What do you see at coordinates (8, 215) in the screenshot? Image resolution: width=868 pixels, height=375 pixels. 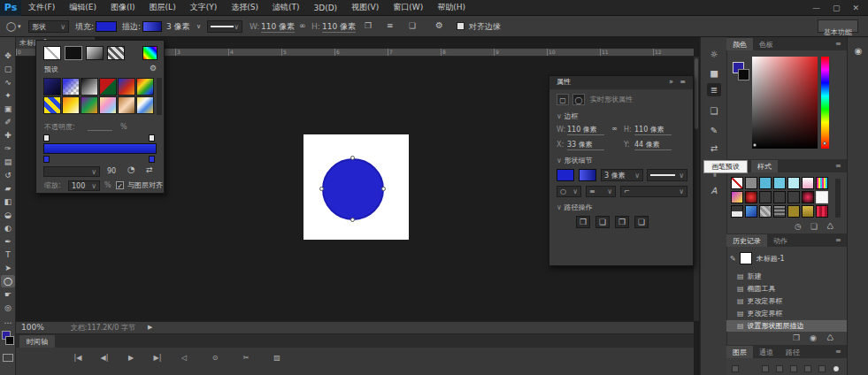 I see `blur-tool: ◒` at bounding box center [8, 215].